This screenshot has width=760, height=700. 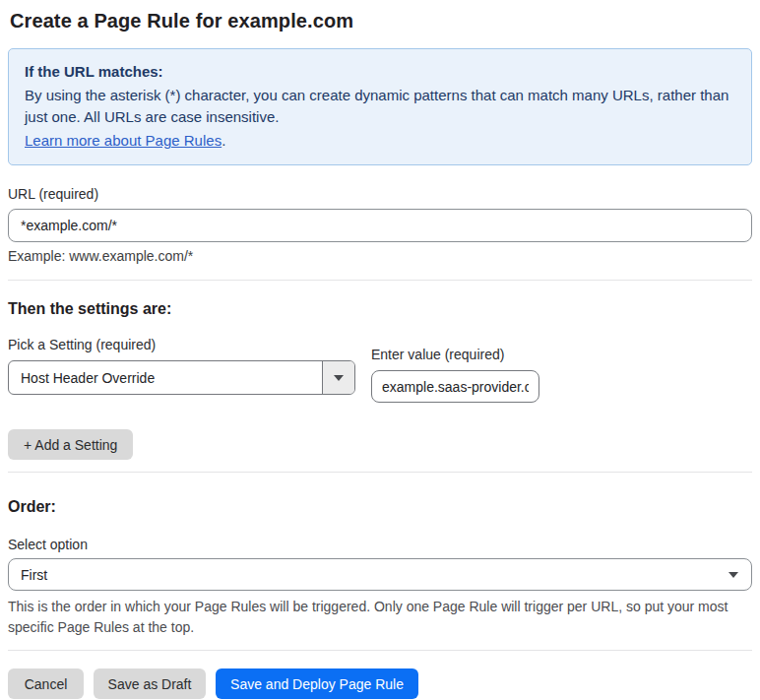 I want to click on order-section-heading: Order:, so click(x=380, y=507).